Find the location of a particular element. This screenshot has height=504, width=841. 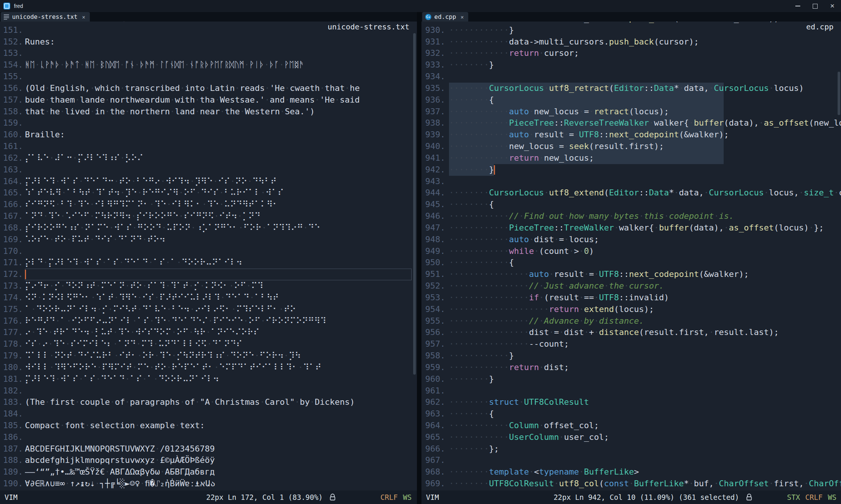

code-line: 957.················--count; is located at coordinates (631, 344).